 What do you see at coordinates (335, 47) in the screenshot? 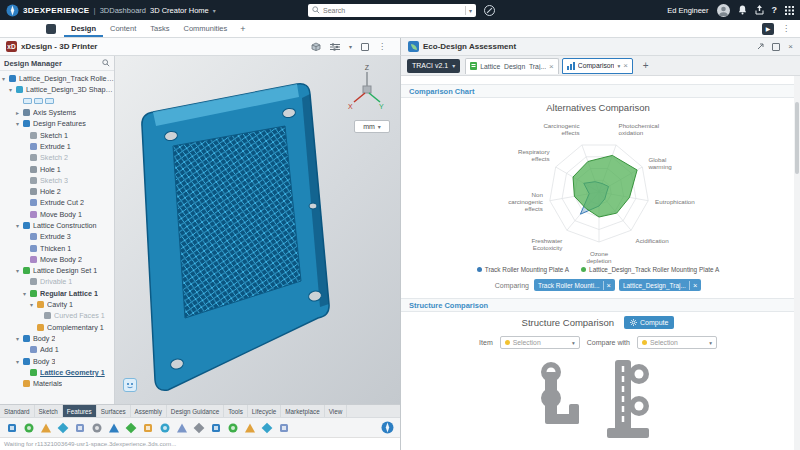
I see `display-settings-icon` at bounding box center [335, 47].